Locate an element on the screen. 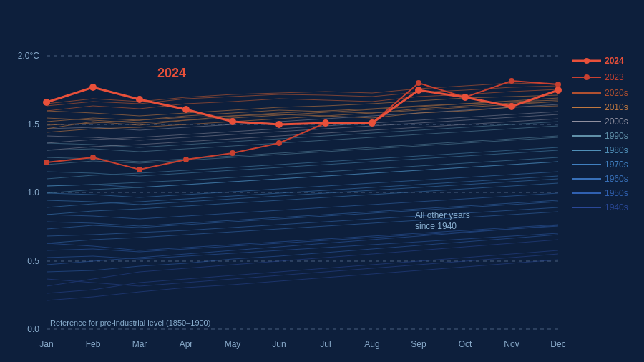 The height and width of the screenshot is (362, 644). y-label-0-5: 0.5 is located at coordinates (33, 261).